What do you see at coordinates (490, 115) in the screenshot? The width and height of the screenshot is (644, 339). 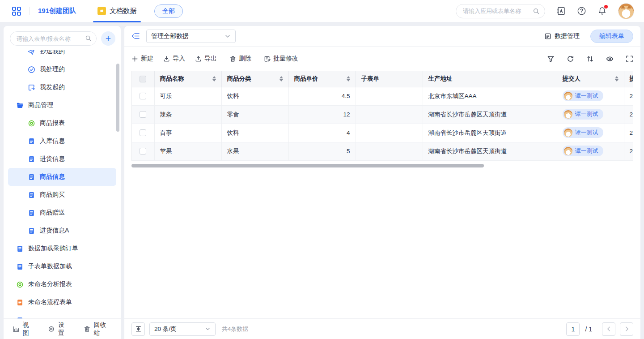 I see `cell-address: 湖南省长沙市岳麓区天顶街道` at bounding box center [490, 115].